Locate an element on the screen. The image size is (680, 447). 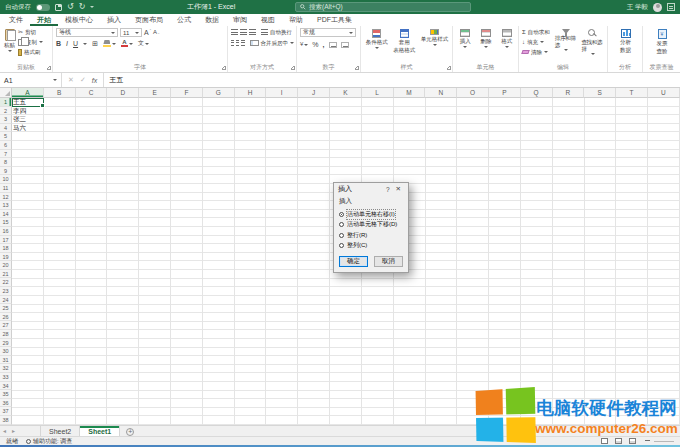
dialog-help-icon: ? is located at coordinates (388, 190).